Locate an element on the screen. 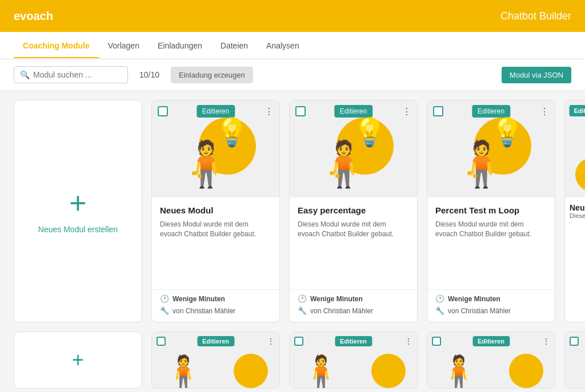 The width and height of the screenshot is (585, 392). person-icon: 🧍 is located at coordinates (206, 164).